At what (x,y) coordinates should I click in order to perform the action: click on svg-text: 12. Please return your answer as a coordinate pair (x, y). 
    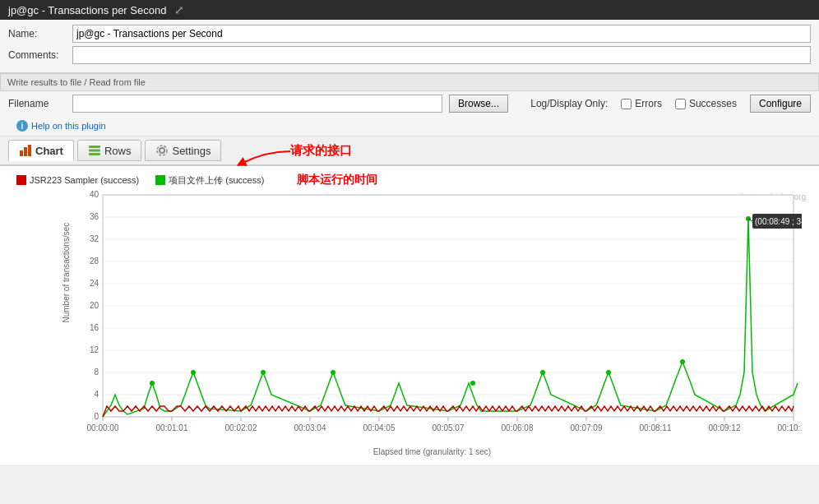
    Looking at the image, I should click on (95, 350).